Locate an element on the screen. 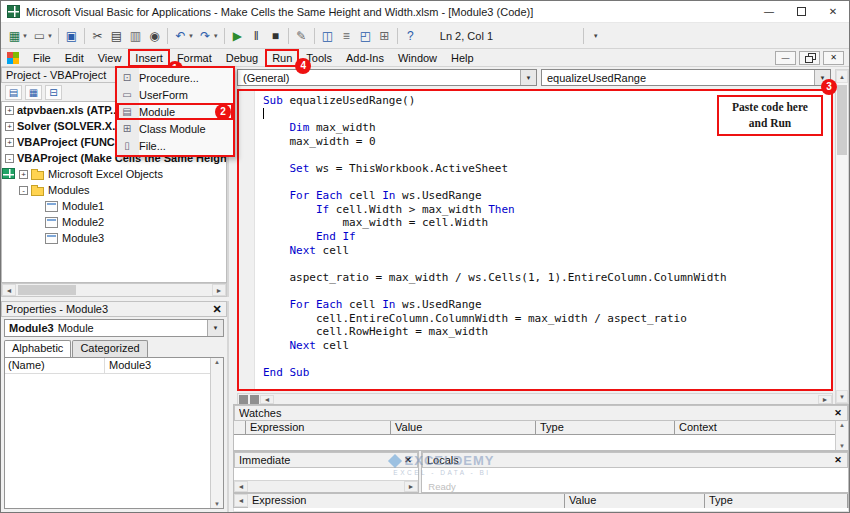 This screenshot has height=513, width=850. insert-menu-item-userform: ▭UserForm is located at coordinates (175, 94).